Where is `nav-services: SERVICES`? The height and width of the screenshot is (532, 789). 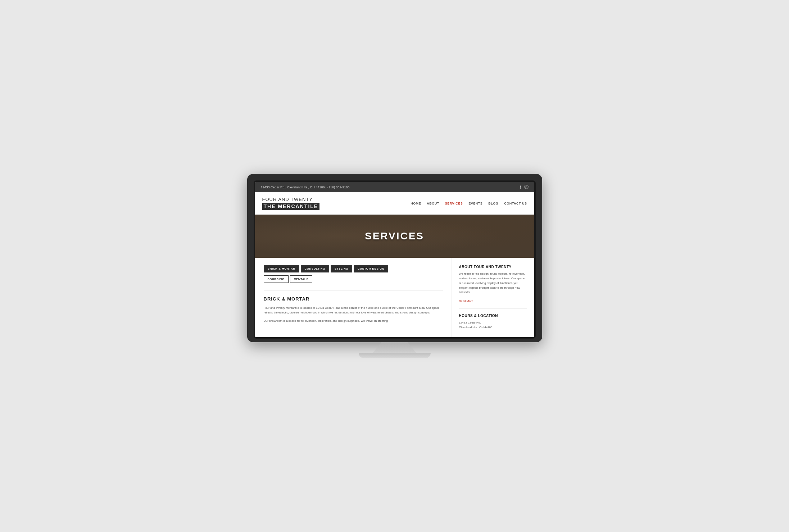 nav-services: SERVICES is located at coordinates (454, 203).